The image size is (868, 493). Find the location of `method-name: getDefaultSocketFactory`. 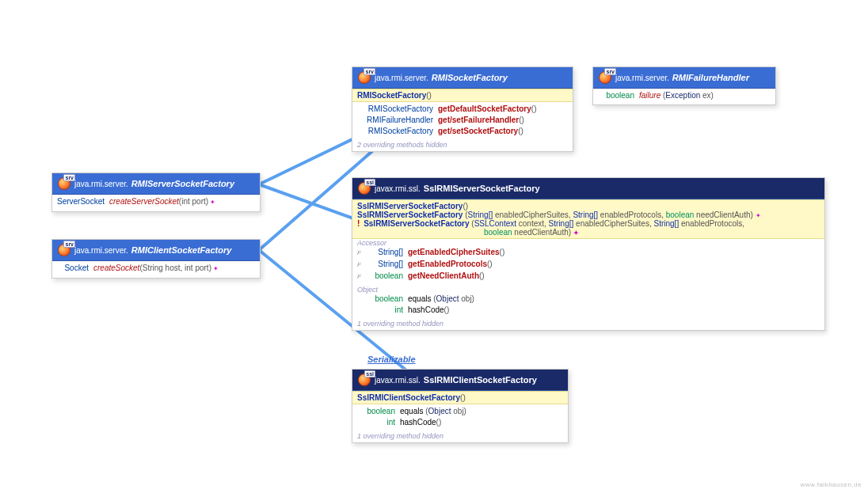

method-name: getDefaultSocketFactory is located at coordinates (485, 109).